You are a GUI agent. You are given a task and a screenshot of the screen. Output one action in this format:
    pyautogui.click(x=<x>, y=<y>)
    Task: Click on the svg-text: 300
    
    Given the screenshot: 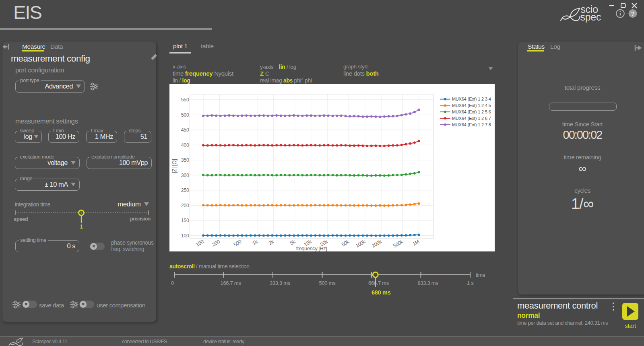 What is the action you would take?
    pyautogui.click(x=185, y=175)
    